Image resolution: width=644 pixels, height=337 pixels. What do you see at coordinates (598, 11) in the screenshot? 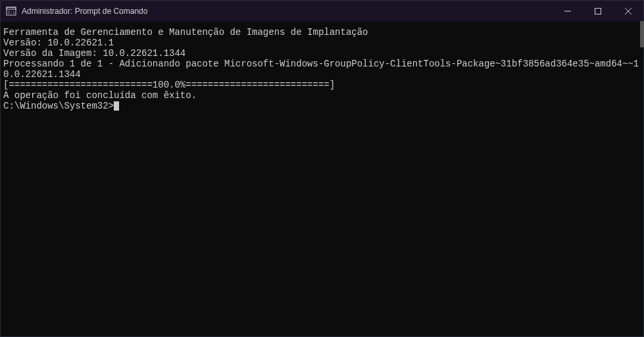
I see `window-controls` at bounding box center [598, 11].